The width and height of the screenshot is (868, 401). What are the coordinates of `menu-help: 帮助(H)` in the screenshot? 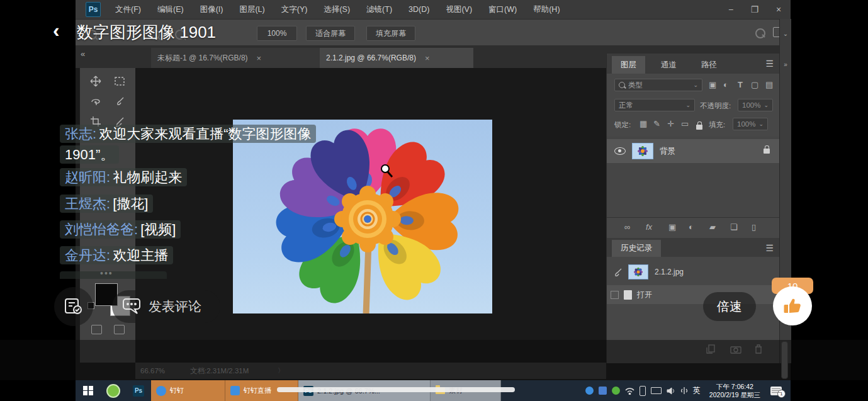 It's located at (546, 10).